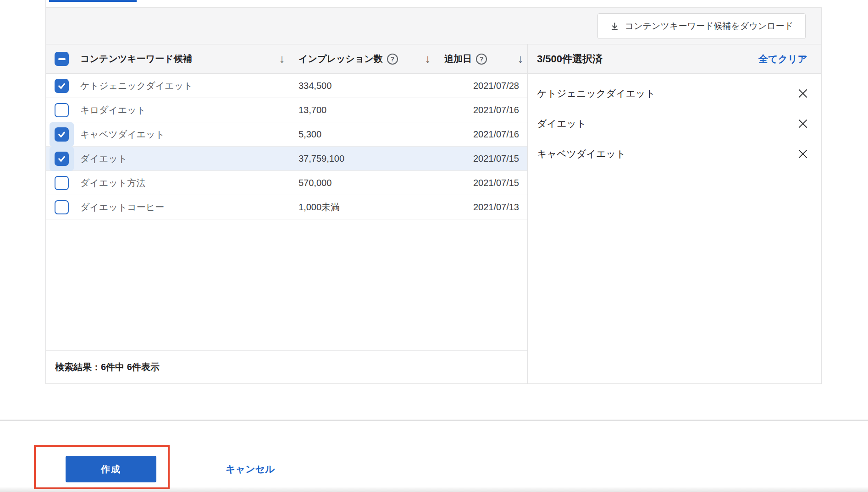 The height and width of the screenshot is (492, 868). I want to click on header-added-date-column: 追加日 ? ↓, so click(481, 59).